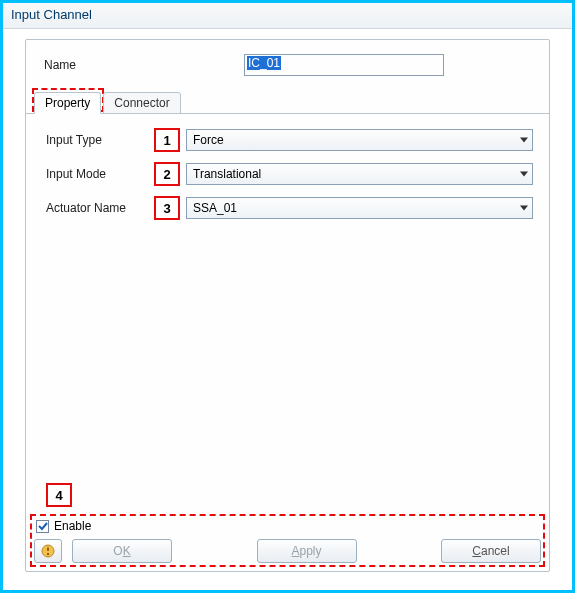 The height and width of the screenshot is (593, 575). I want to click on apply-post: pply, so click(311, 551).